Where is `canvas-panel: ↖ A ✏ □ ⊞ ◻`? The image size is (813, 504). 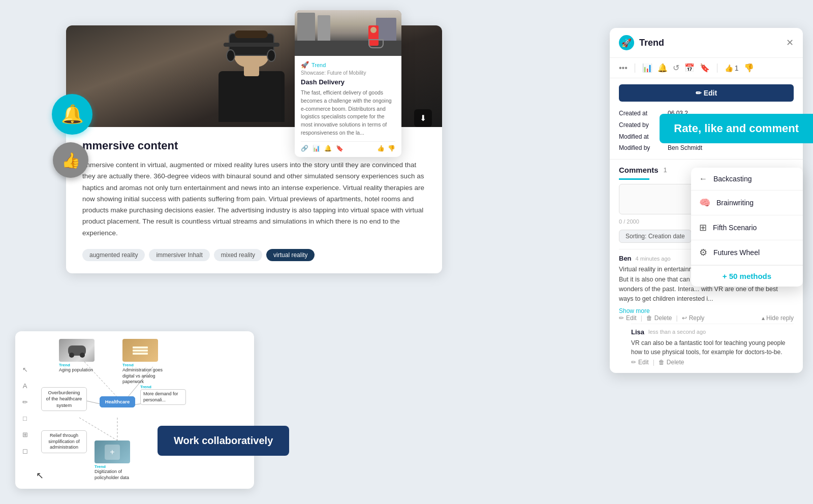 canvas-panel: ↖ A ✏ □ ⊞ ◻ is located at coordinates (135, 410).